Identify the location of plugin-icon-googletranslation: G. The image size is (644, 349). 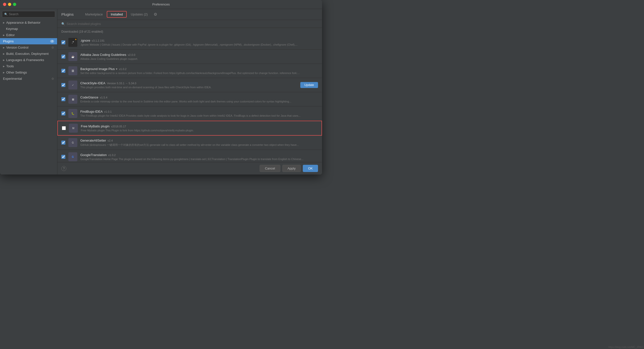
(73, 157).